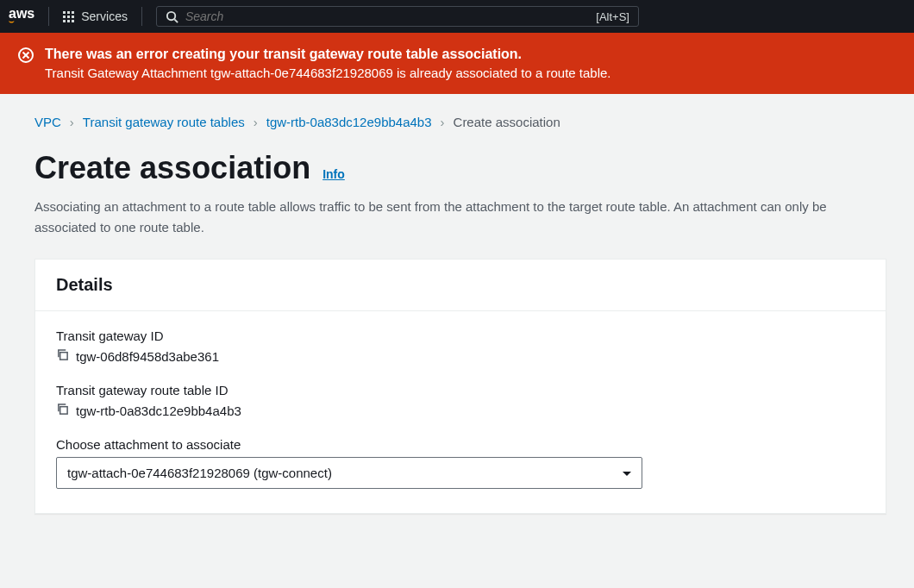 This screenshot has height=588, width=914. Describe the element at coordinates (457, 64) in the screenshot. I see `error-banner: There was an error creating your transit…` at that location.